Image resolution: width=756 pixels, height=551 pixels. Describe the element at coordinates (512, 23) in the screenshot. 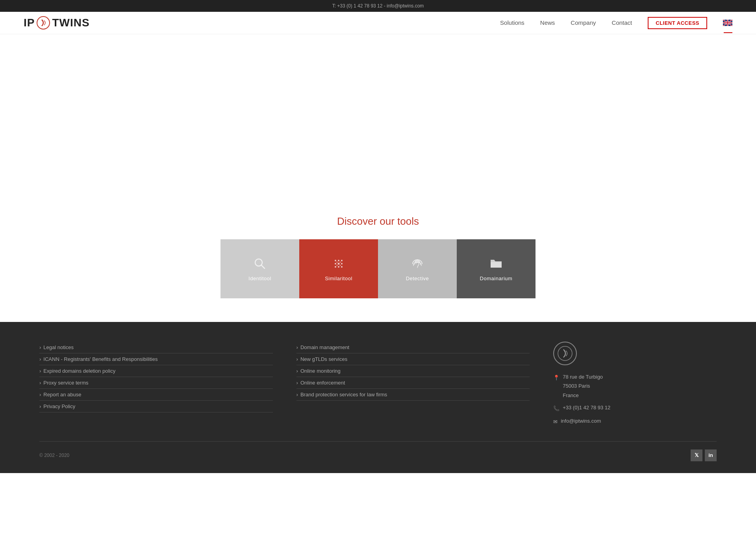

I see `nav-solutions: Solutions` at that location.